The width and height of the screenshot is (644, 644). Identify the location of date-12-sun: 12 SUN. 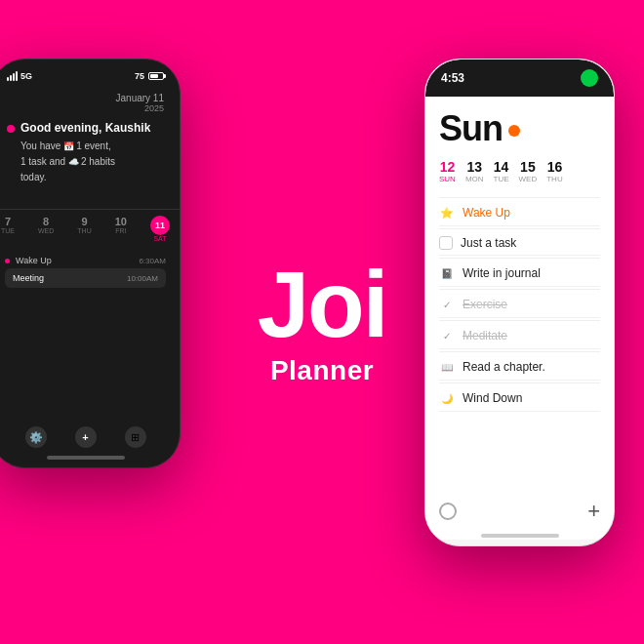
(447, 172).